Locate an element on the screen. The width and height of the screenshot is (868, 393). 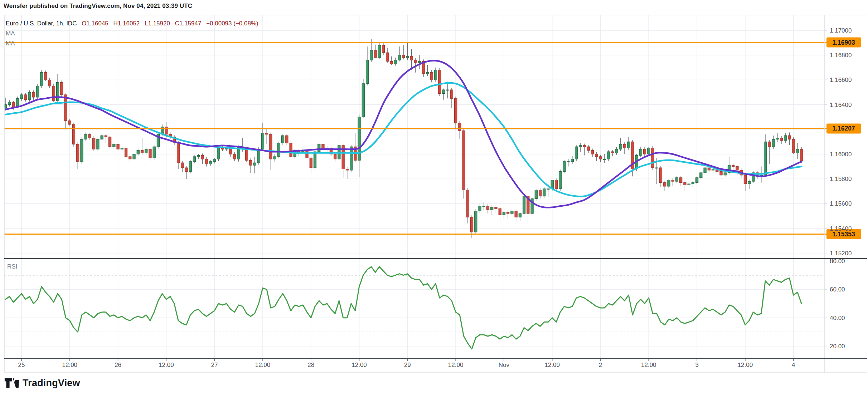
ma-legend-1: MA is located at coordinates (10, 34).